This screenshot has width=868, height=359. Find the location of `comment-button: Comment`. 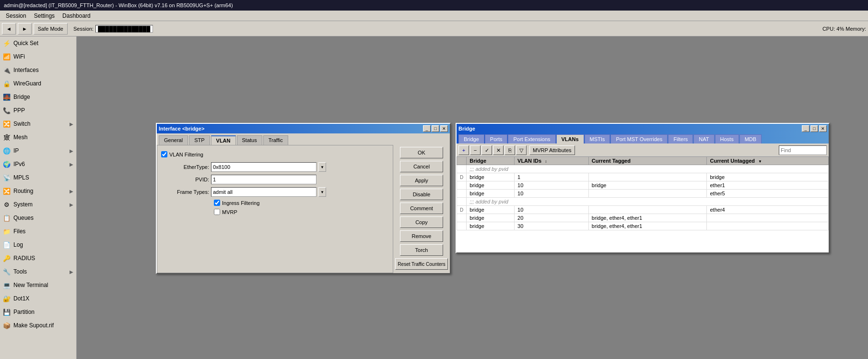

comment-button: Comment is located at coordinates (422, 208).